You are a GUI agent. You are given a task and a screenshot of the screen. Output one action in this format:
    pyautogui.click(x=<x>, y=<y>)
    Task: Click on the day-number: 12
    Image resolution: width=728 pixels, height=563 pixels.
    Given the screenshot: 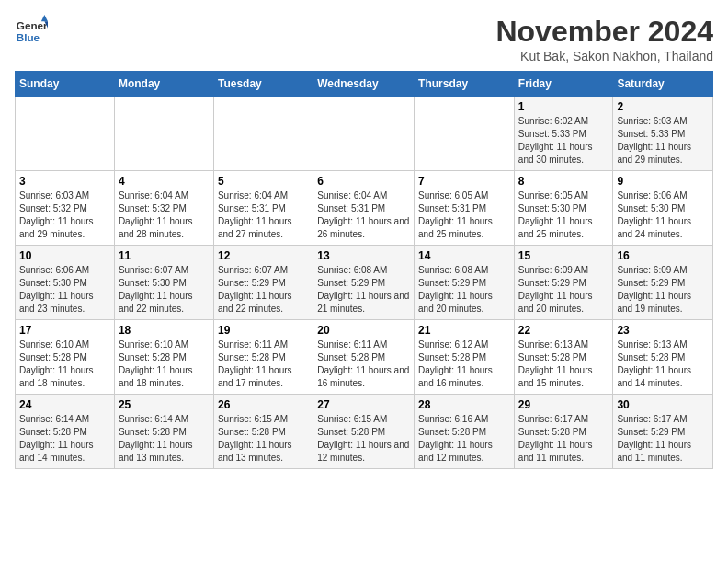 What is the action you would take?
    pyautogui.click(x=263, y=256)
    